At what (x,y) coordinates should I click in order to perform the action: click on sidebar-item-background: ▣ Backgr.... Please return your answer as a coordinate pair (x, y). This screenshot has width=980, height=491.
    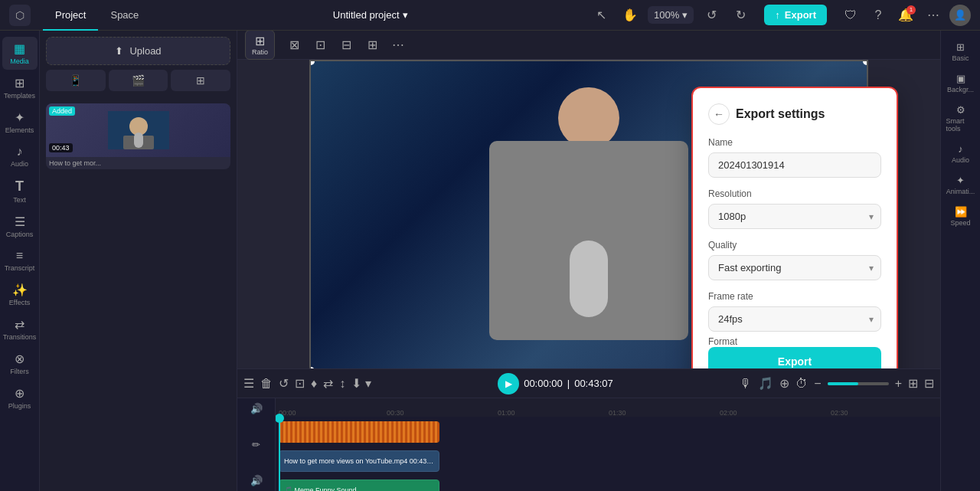
    Looking at the image, I should click on (961, 83).